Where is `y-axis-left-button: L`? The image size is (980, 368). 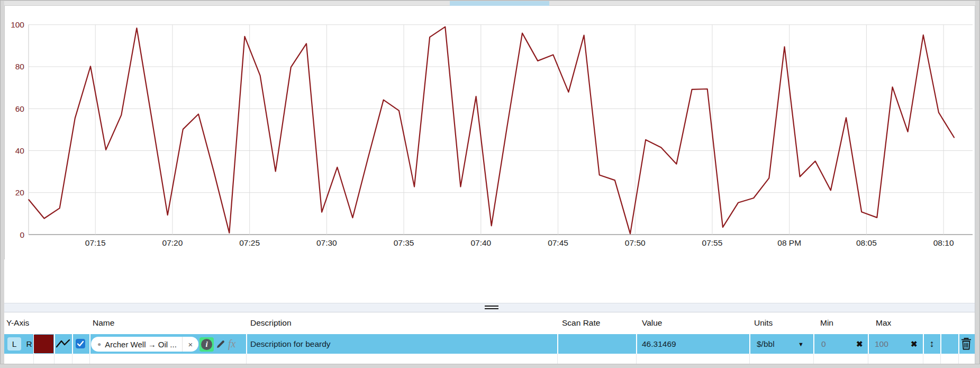 y-axis-left-button: L is located at coordinates (14, 344).